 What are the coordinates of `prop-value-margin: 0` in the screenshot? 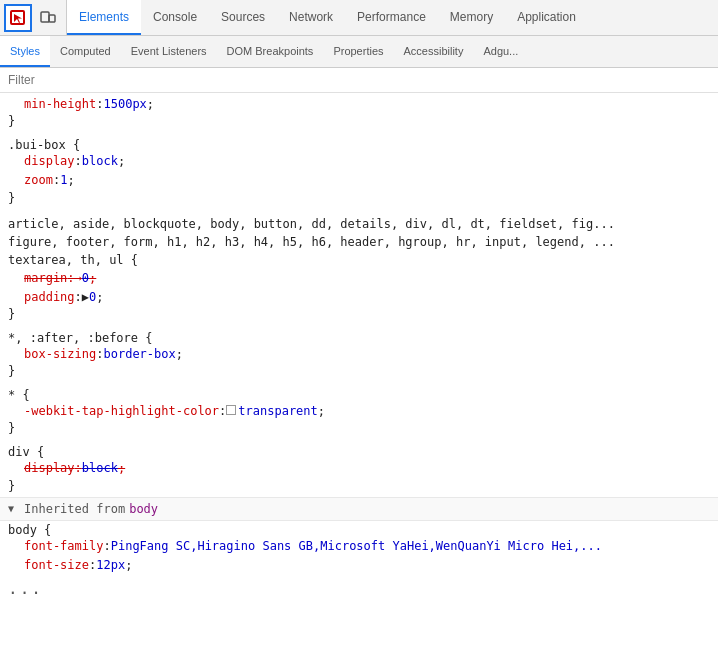 It's located at (86, 278).